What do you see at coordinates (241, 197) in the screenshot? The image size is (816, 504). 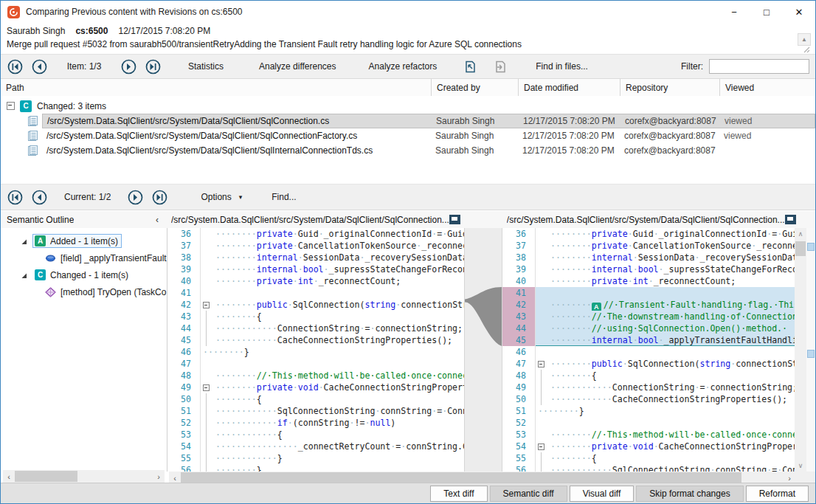 I see `chevron-down-icon: ▾` at bounding box center [241, 197].